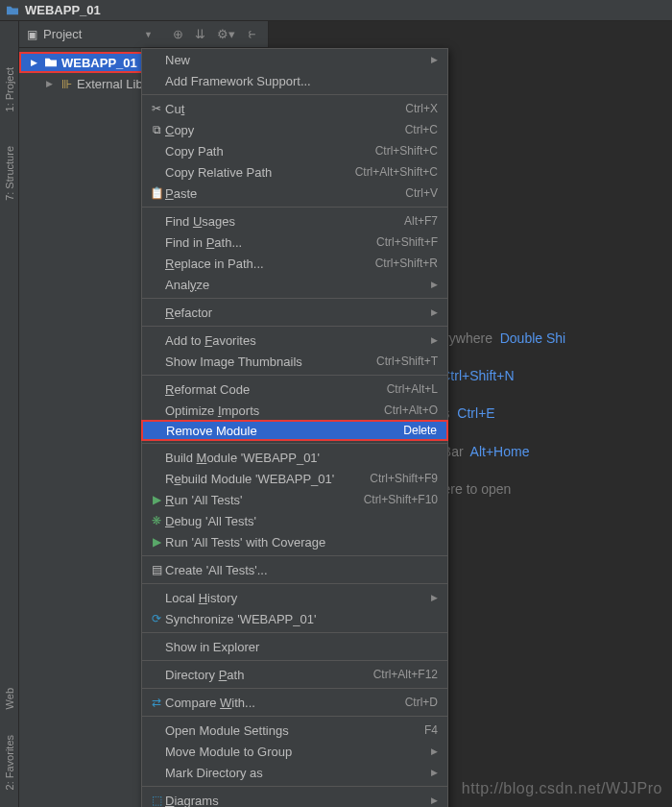 The height and width of the screenshot is (807, 672). Describe the element at coordinates (295, 730) in the screenshot. I see `menu-item-label: Open Module Settings` at that location.